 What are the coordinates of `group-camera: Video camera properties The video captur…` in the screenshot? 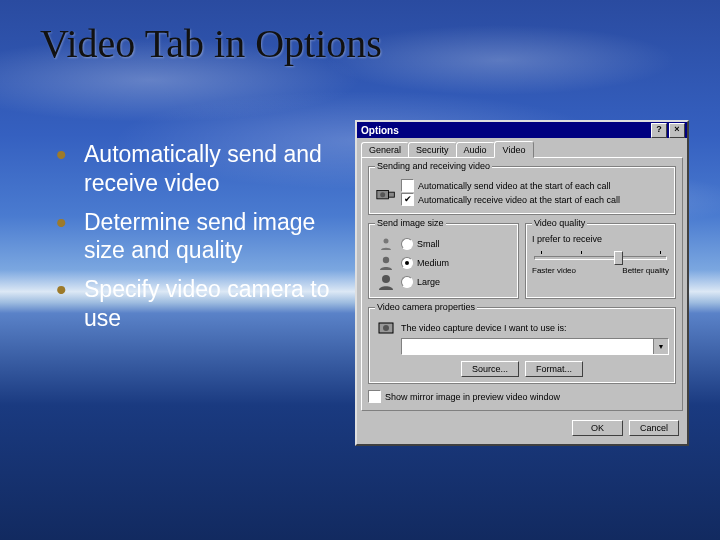 It's located at (522, 346).